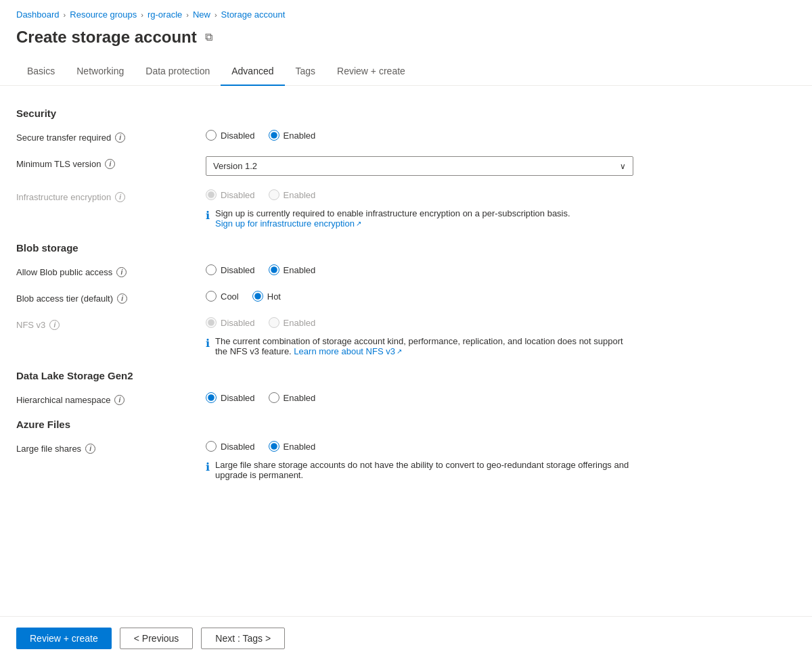  Describe the element at coordinates (325, 270) in the screenshot. I see `blob-public-access-row: Allow Blob public access i Disabled Enab…` at that location.